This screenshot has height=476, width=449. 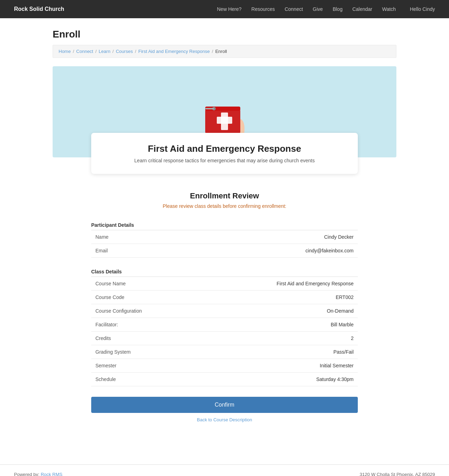 What do you see at coordinates (158, 379) in the screenshot?
I see `class-field-label: Schedule` at bounding box center [158, 379].